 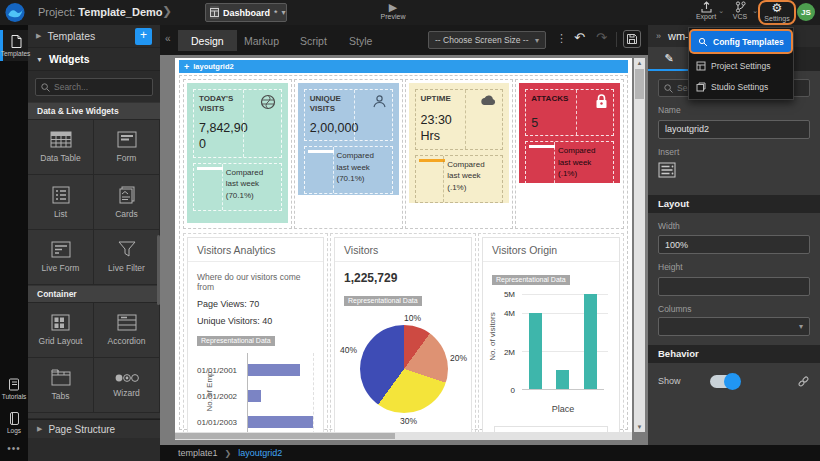 What do you see at coordinates (14, 448) in the screenshot?
I see `more-options-button: •••` at bounding box center [14, 448].